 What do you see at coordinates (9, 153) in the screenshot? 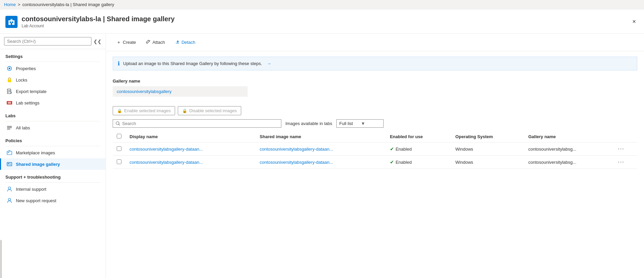
I see `marketplace-images-icon` at bounding box center [9, 153].